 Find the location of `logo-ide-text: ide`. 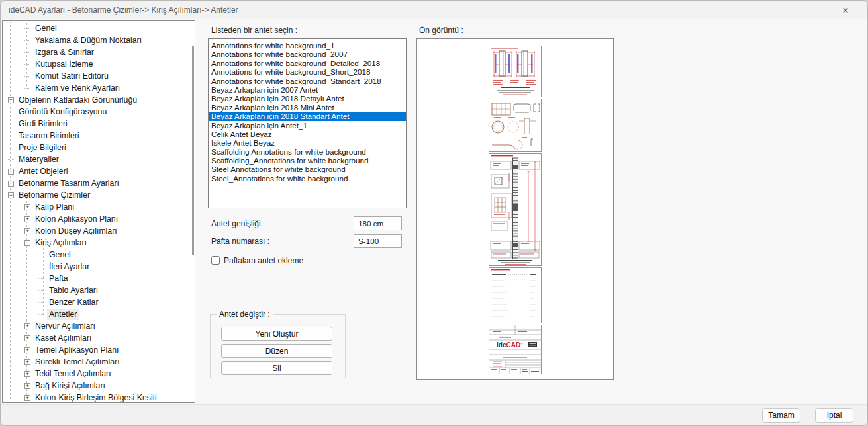

logo-ide-text: ide is located at coordinates (502, 345).